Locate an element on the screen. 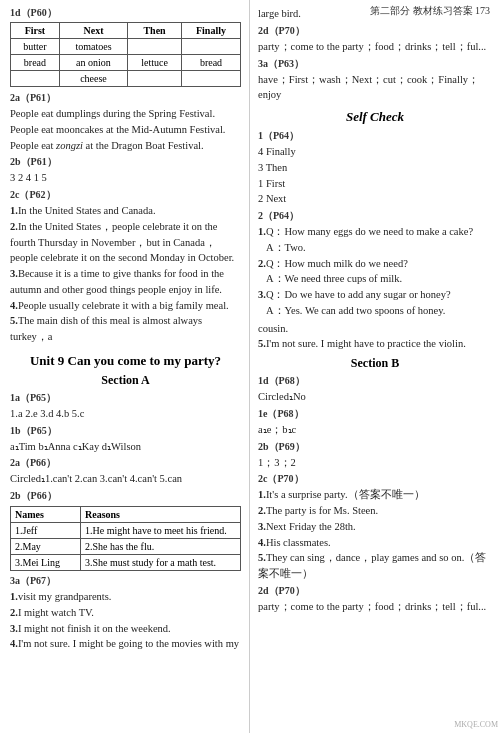 The image size is (500, 733). label-1d: 1d（P60） is located at coordinates (126, 13).